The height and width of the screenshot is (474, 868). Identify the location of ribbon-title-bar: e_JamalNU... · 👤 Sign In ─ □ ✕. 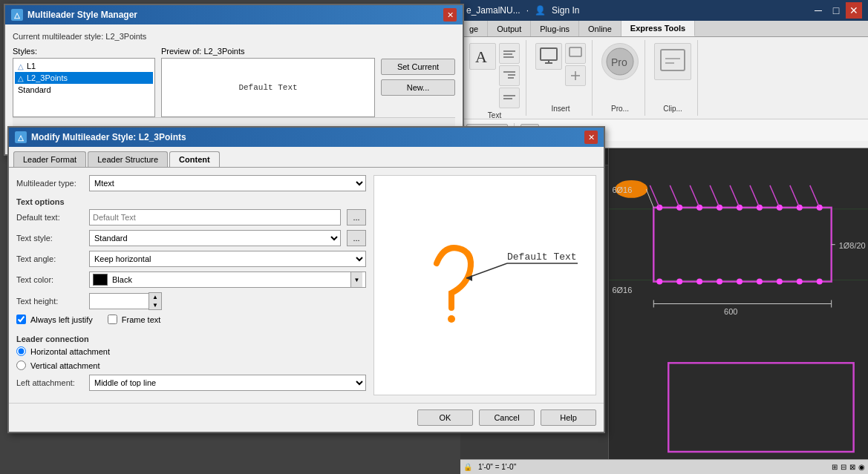
(664, 10).